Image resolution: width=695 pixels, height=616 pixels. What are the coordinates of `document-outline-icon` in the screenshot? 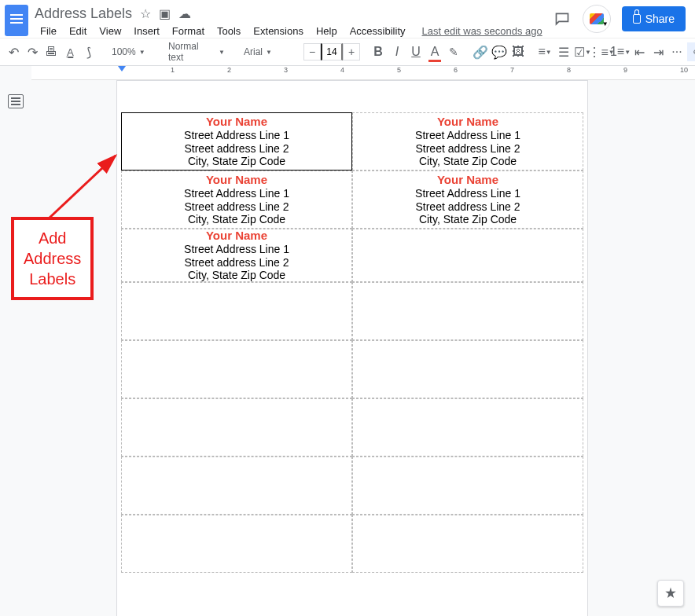 It's located at (16, 101).